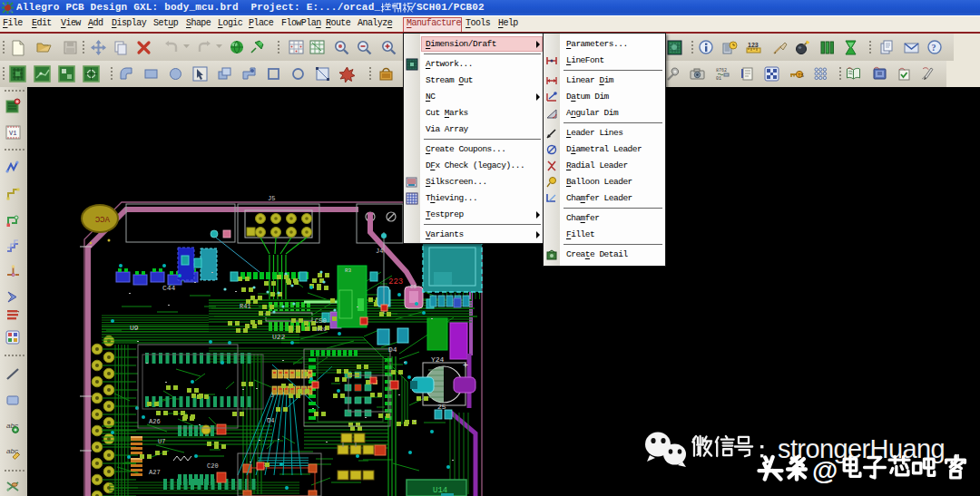 Image resolution: width=980 pixels, height=496 pixels. Describe the element at coordinates (271, 199) in the screenshot. I see `svg-text: J5` at that location.